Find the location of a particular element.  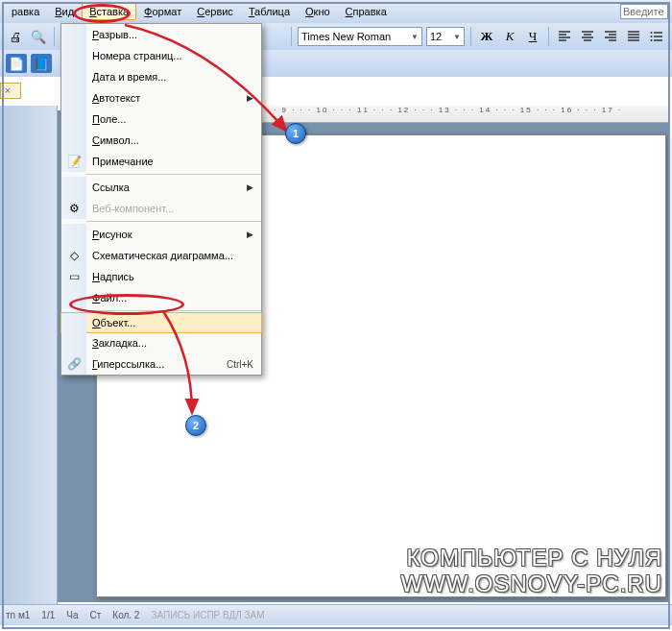

status-col: Кол. 2 is located at coordinates (126, 615).